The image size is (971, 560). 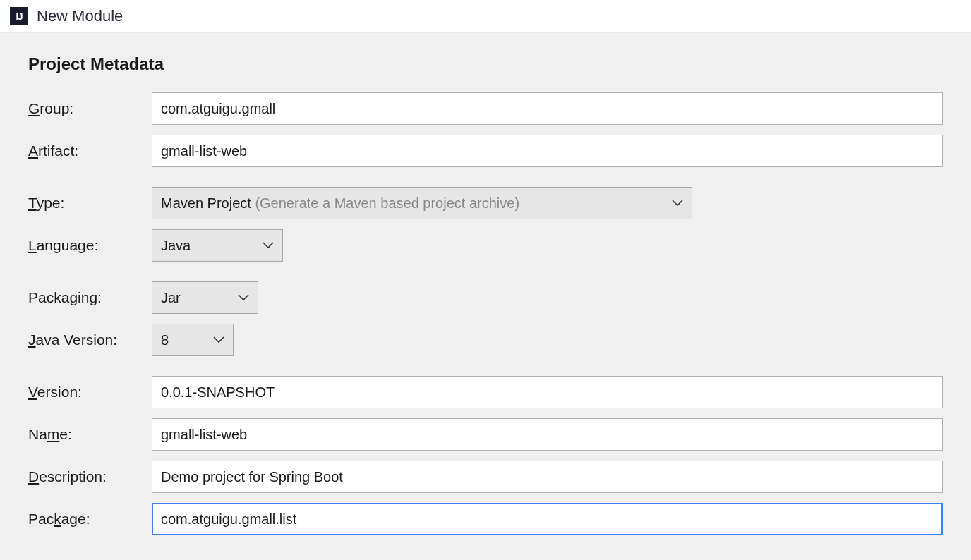 I want to click on name-input, so click(x=548, y=434).